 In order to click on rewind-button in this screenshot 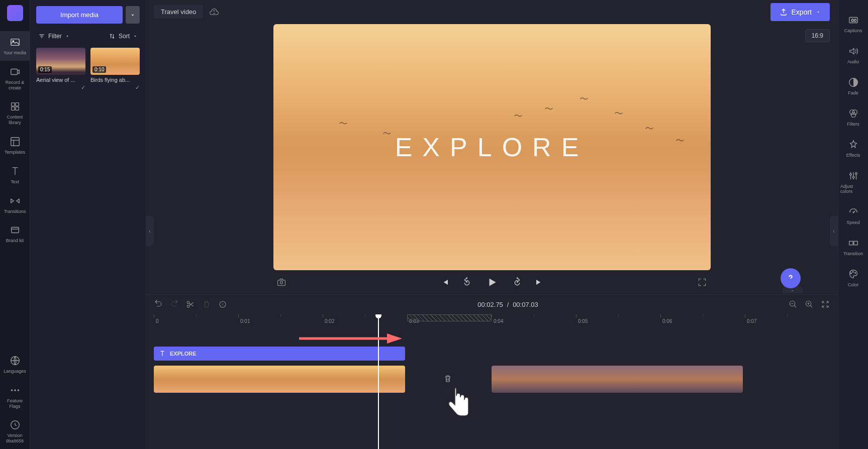, I will do `click(467, 282)`.